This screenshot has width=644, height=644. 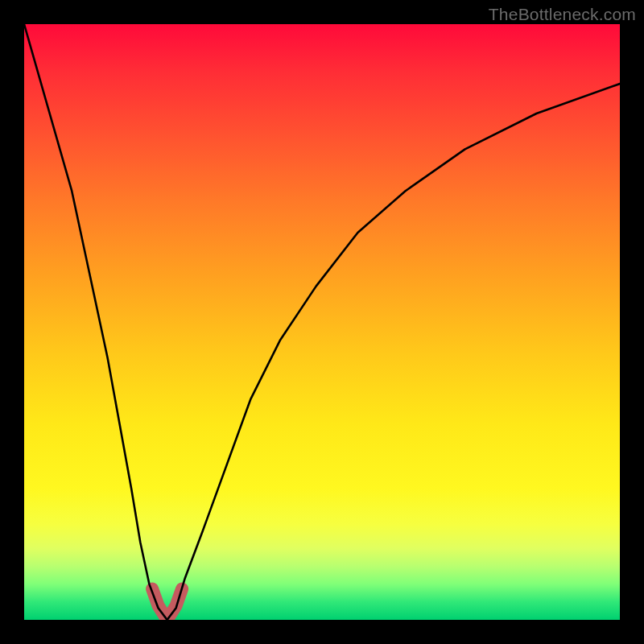 I want to click on watermark-text: TheBottleneck.com, so click(x=562, y=14).